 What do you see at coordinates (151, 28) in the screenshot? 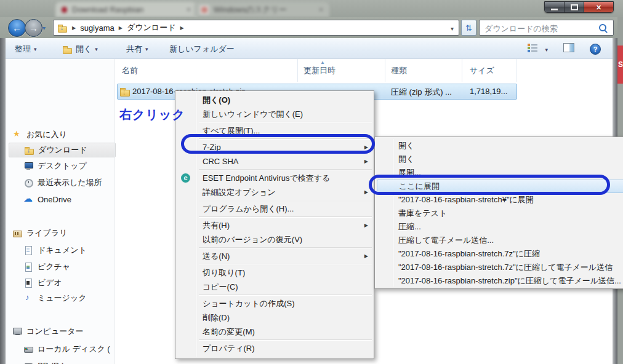
I see `breadcrumb-item-downloads: ダウンロード` at bounding box center [151, 28].